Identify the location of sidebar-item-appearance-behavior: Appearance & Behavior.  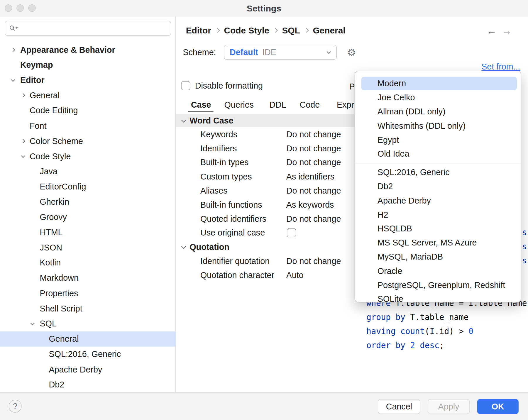
(88, 50).